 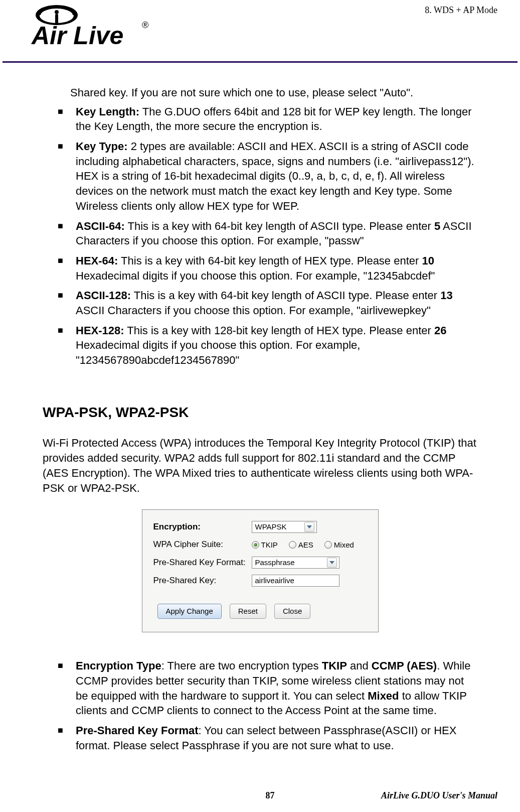 I want to click on preshared-key-value: airliveairlive, so click(x=275, y=581).